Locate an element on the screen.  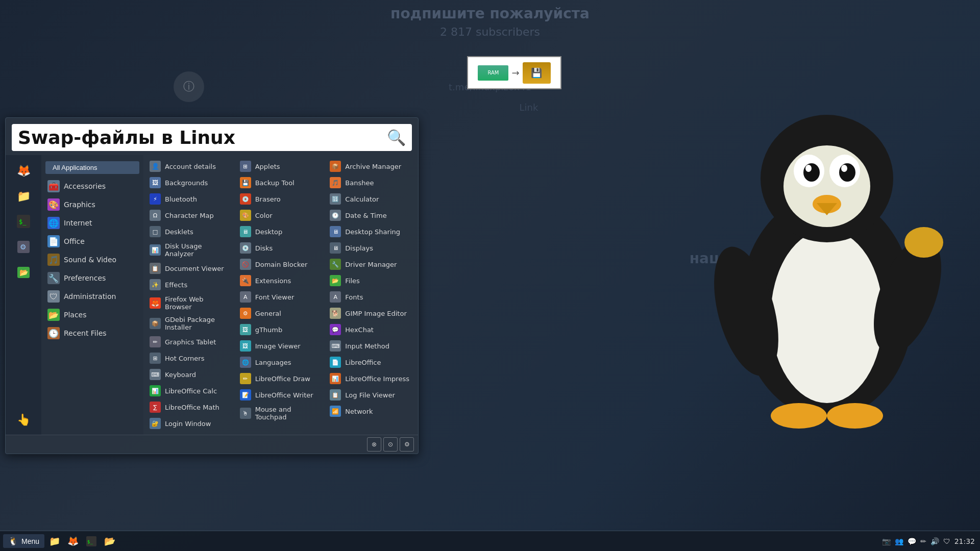
app-driver-manager: 🔧 Driver Manager is located at coordinates (371, 264).